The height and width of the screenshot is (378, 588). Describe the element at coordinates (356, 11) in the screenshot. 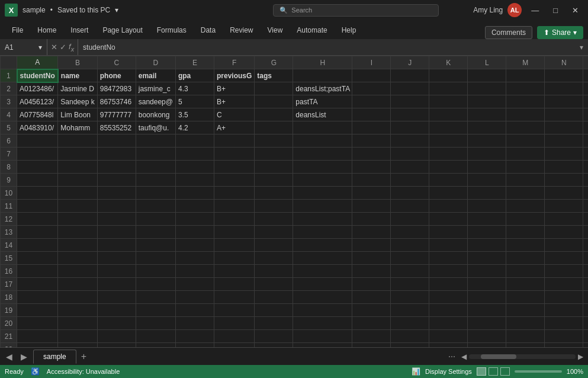

I see `search-box: 🔍 Search` at that location.